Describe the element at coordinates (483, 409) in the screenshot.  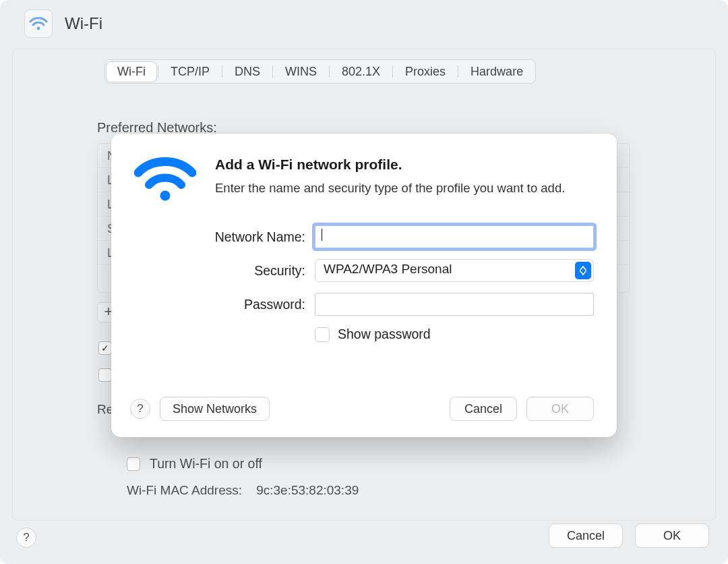
I see `sheet-cancel-button: Cancel` at that location.